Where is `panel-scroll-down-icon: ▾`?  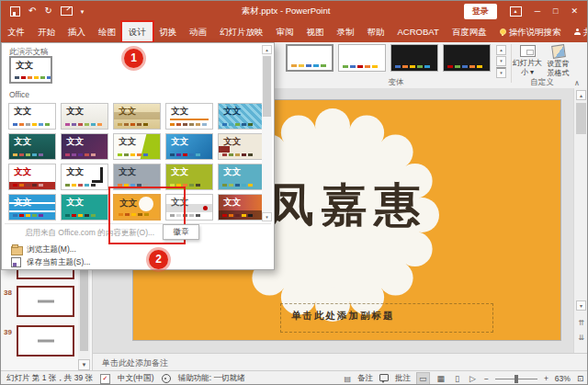 panel-scroll-down-icon: ▾ is located at coordinates (266, 217).